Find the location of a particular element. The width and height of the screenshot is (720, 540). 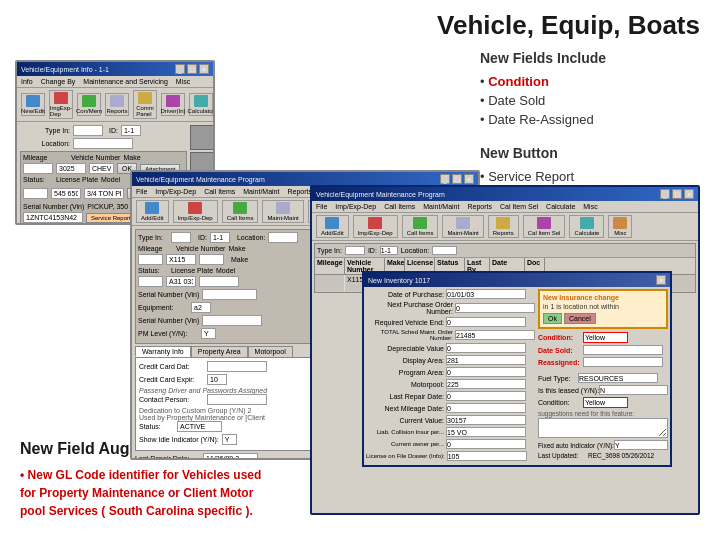

win2-license is located at coordinates (181, 282).